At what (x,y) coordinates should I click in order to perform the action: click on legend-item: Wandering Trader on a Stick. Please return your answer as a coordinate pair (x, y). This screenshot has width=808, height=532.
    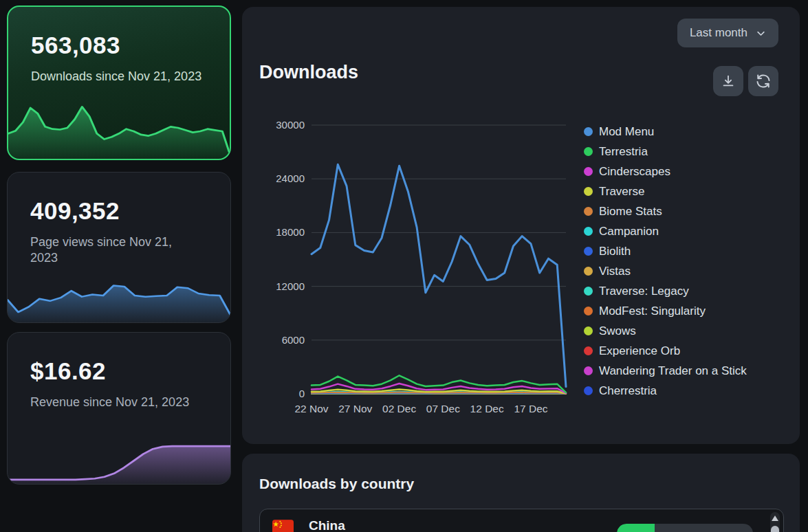
    Looking at the image, I should click on (666, 371).